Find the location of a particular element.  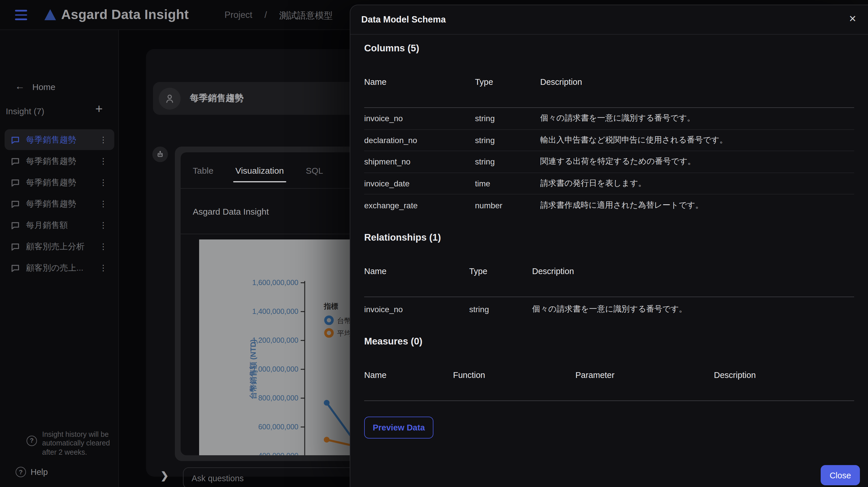

back-arrow-icon: ← is located at coordinates (20, 87).